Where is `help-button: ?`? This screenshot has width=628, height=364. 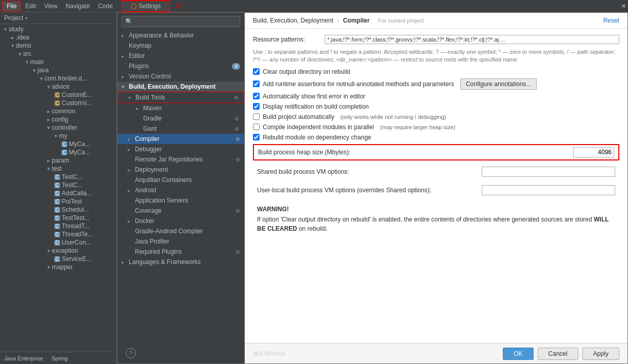 help-button: ? is located at coordinates (131, 353).